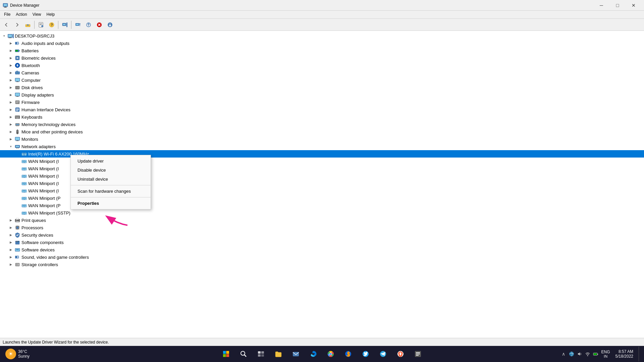 This screenshot has height=362, width=644. Describe the element at coordinates (313, 354) in the screenshot. I see `edge-button` at that location.